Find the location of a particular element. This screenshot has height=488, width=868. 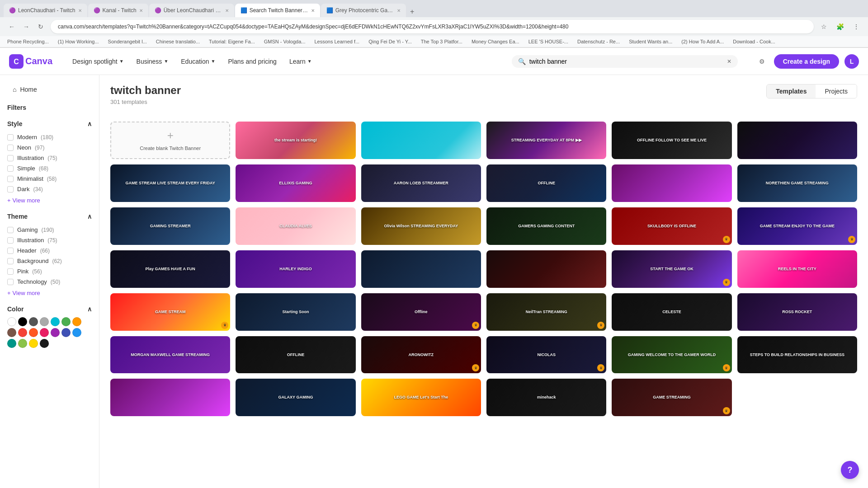

style-view-more: +View more is located at coordinates (50, 201).